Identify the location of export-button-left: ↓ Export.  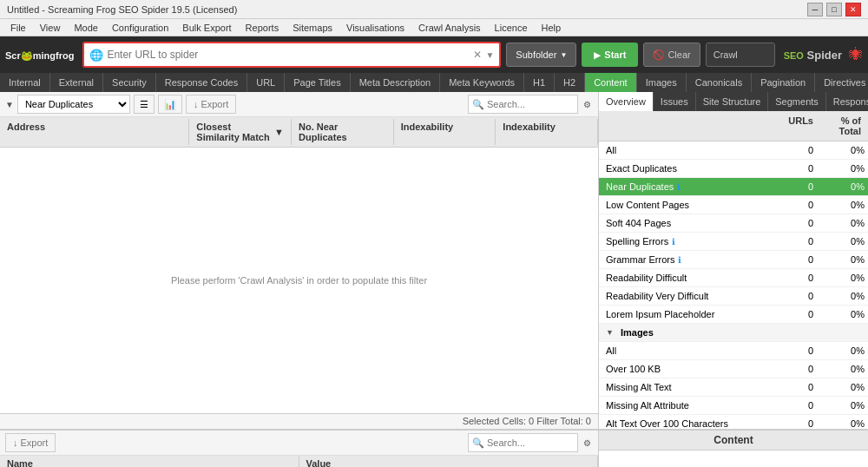
(211, 104).